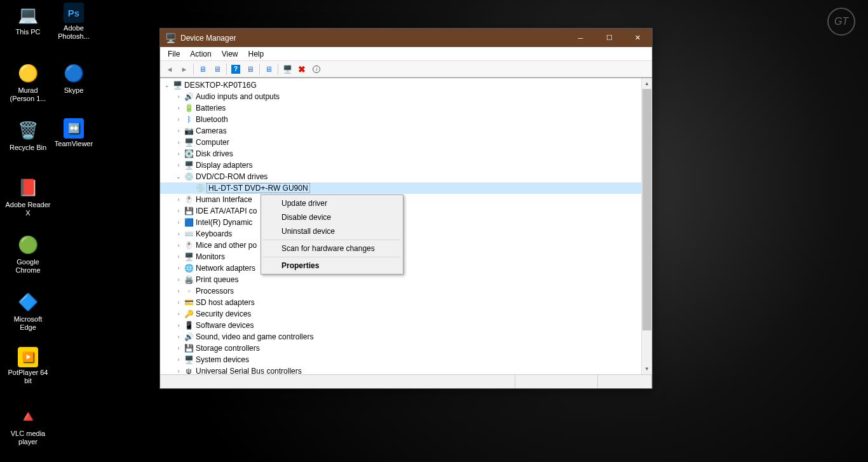 The height and width of the screenshot is (462, 868). What do you see at coordinates (28, 82) in the screenshot?
I see `desktop-icon: 🟡Murad (Person 1...` at bounding box center [28, 82].